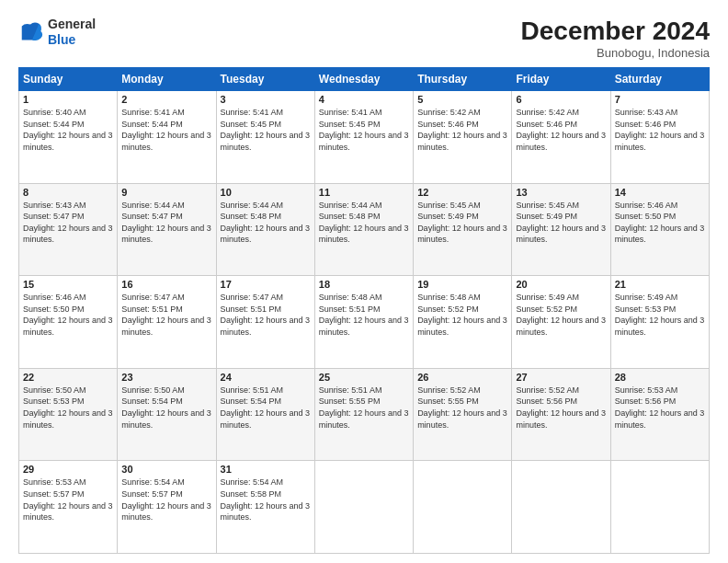 The width and height of the screenshot is (728, 563). What do you see at coordinates (252, 401) in the screenshot?
I see `sunset-label: Sunset: 5:54 PM` at bounding box center [252, 401].